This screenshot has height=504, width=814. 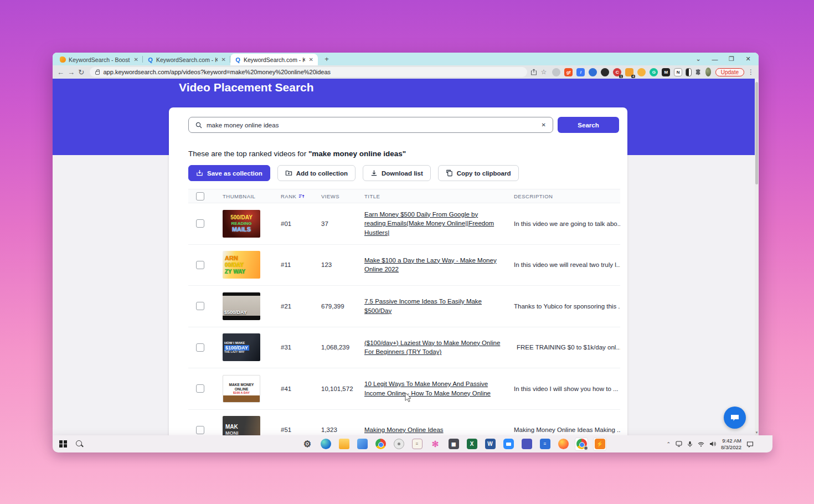 I want to click on page-scrollbar: ▼, so click(x=756, y=257).